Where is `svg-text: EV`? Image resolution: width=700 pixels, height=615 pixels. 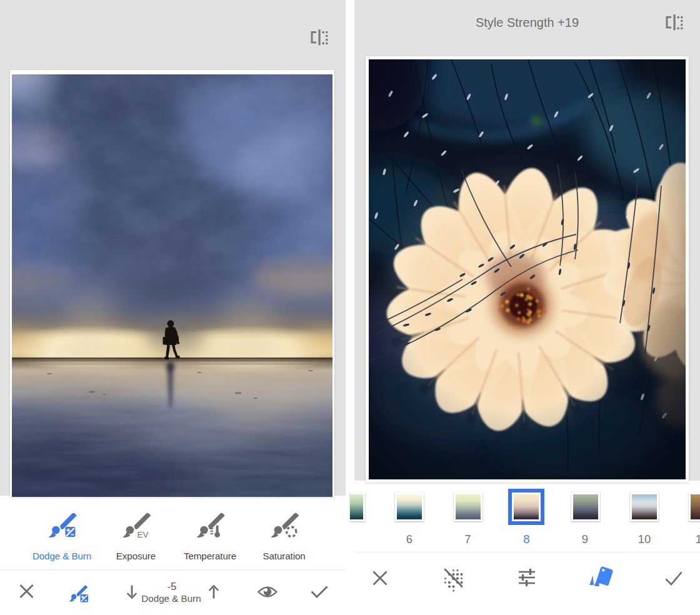
svg-text: EV is located at coordinates (143, 535).